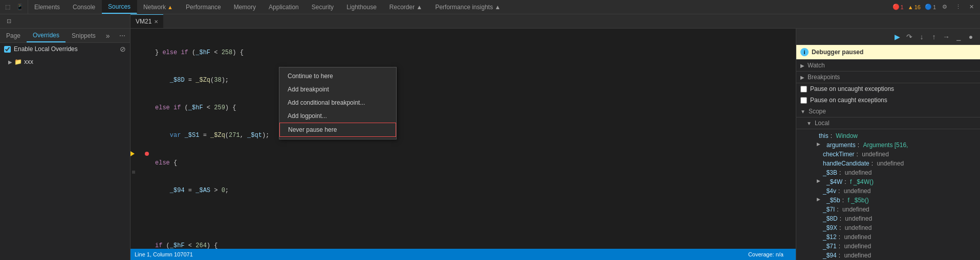  What do you see at coordinates (156, 21) in the screenshot?
I see `close-file-tab-icon: ✕` at bounding box center [156, 21].